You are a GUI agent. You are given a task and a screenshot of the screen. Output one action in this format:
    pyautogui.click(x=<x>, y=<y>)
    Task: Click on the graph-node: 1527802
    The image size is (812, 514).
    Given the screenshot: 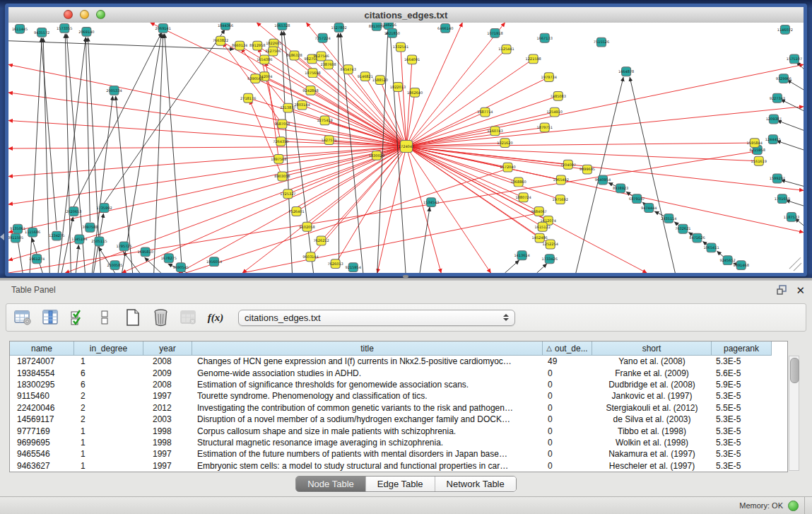 What is the action you would take?
    pyautogui.click(x=339, y=27)
    